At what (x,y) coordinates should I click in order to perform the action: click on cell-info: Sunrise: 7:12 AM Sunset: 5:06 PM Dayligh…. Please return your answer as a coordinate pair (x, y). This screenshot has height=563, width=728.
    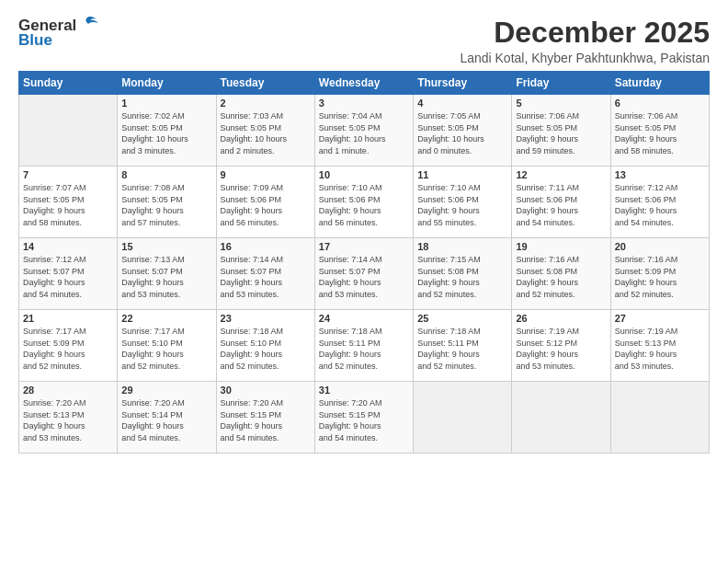
    Looking at the image, I should click on (660, 205).